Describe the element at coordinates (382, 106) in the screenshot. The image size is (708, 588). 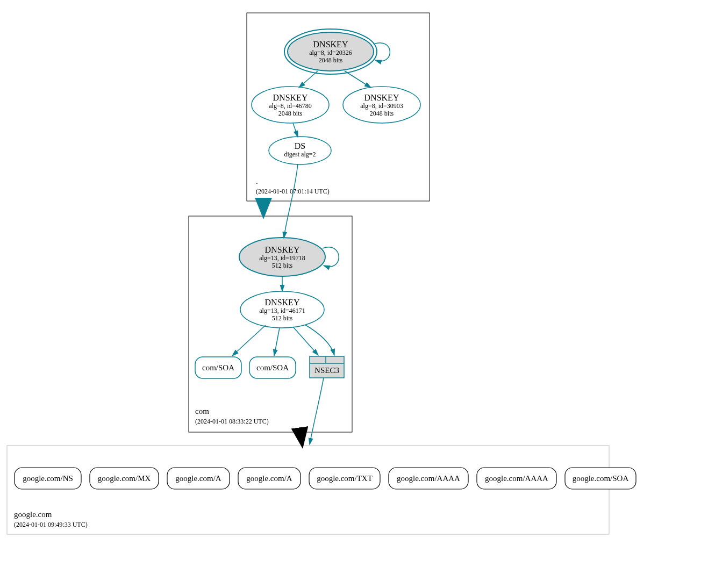
I see `svg-text: alg=8, id=30903` at that location.